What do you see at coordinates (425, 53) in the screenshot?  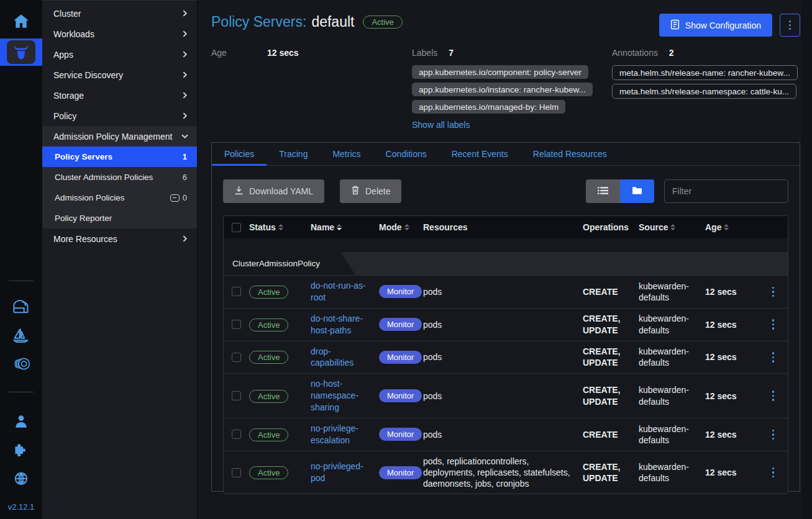 I see `labels-label: Labels` at bounding box center [425, 53].